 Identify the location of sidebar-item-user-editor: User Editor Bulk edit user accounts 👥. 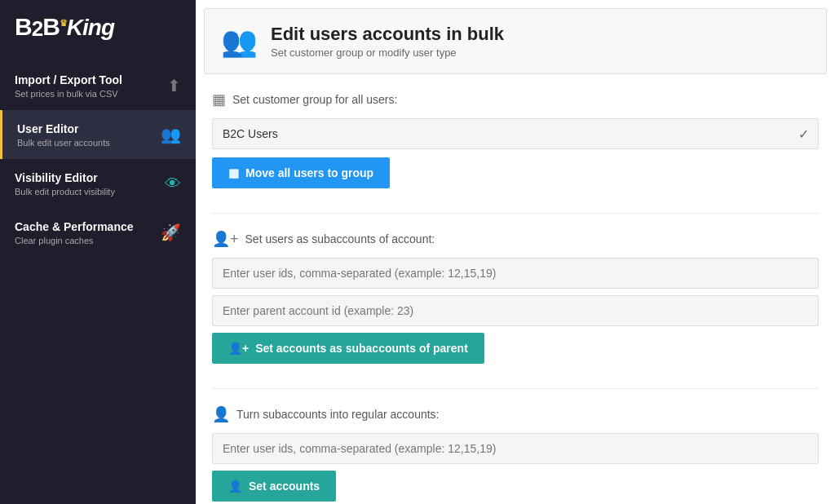
(98, 135).